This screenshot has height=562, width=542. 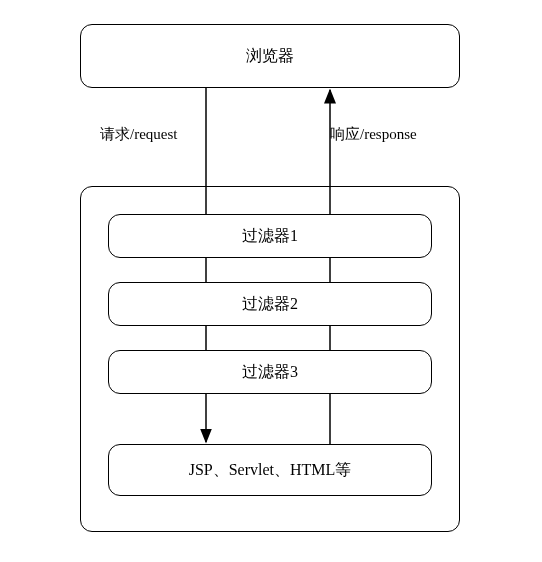 I want to click on filter-2-label: 过滤器2, so click(x=270, y=304).